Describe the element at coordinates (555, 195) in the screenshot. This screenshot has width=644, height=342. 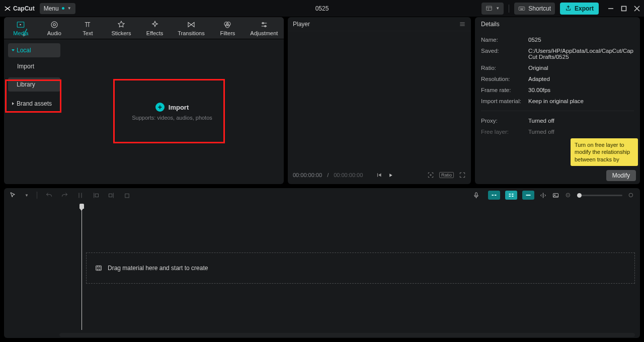
I see `cover-button` at that location.